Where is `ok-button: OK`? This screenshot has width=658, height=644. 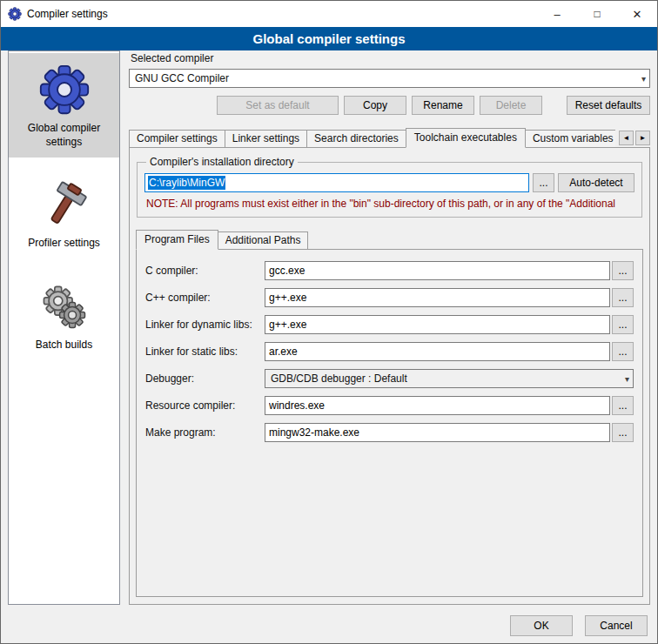 ok-button: OK is located at coordinates (541, 626).